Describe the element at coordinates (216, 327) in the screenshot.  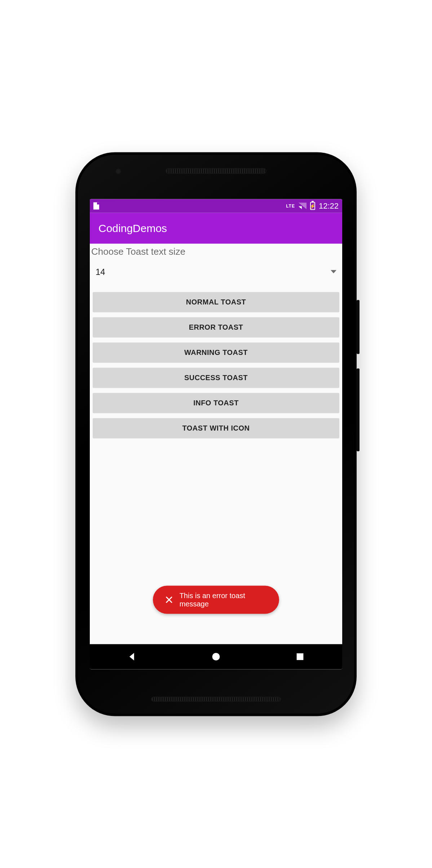
I see `error-toast-button: ERROR TOAST` at that location.